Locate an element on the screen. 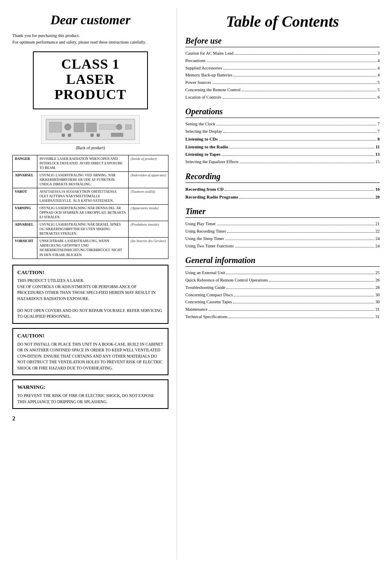 Image resolution: width=392 pixels, height=568 pixels. warning-text: USYNLIG LASERSTRÅLING VED ÅBNING, NÅR SI… is located at coordinates (83, 180).